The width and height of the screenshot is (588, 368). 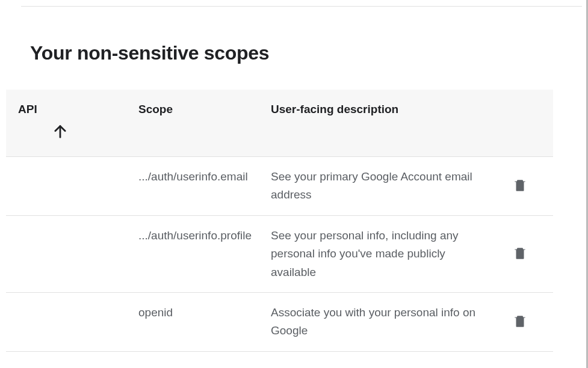 What do you see at coordinates (335, 109) in the screenshot?
I see `col-header-desc-label: User-facing description` at bounding box center [335, 109].